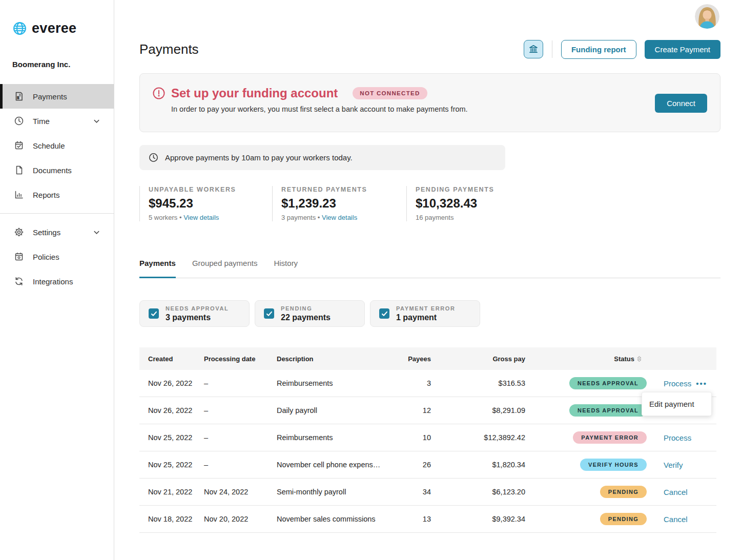  I want to click on funding-account-button, so click(533, 49).